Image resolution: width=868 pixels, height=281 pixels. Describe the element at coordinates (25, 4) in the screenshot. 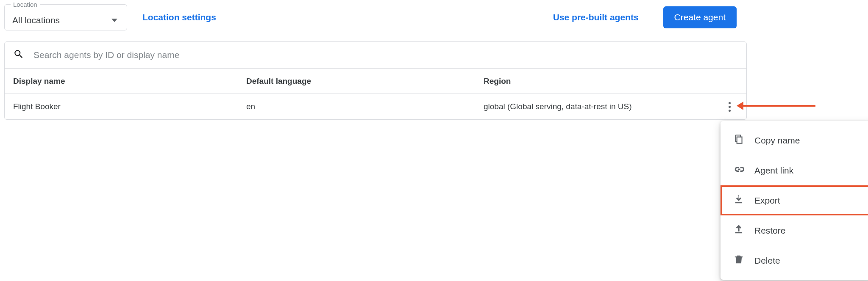

I see `location-label: Location` at that location.